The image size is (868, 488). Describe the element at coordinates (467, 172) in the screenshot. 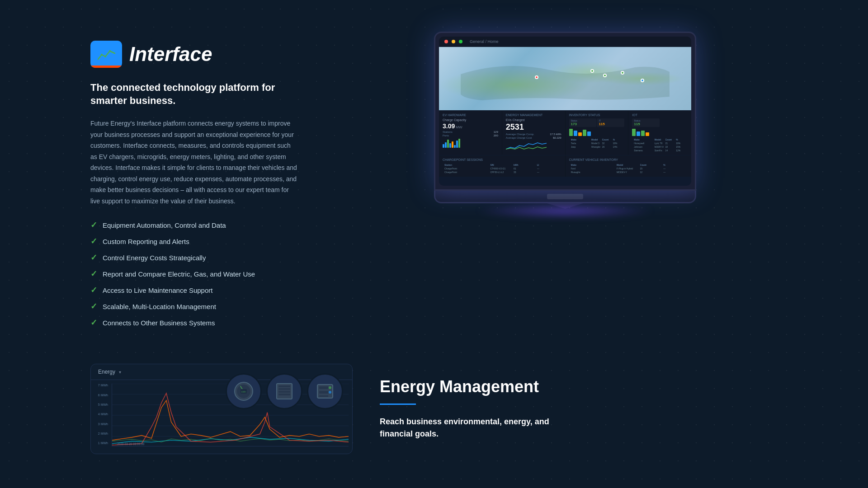

I see `table-cell: ChargePoint` at that location.